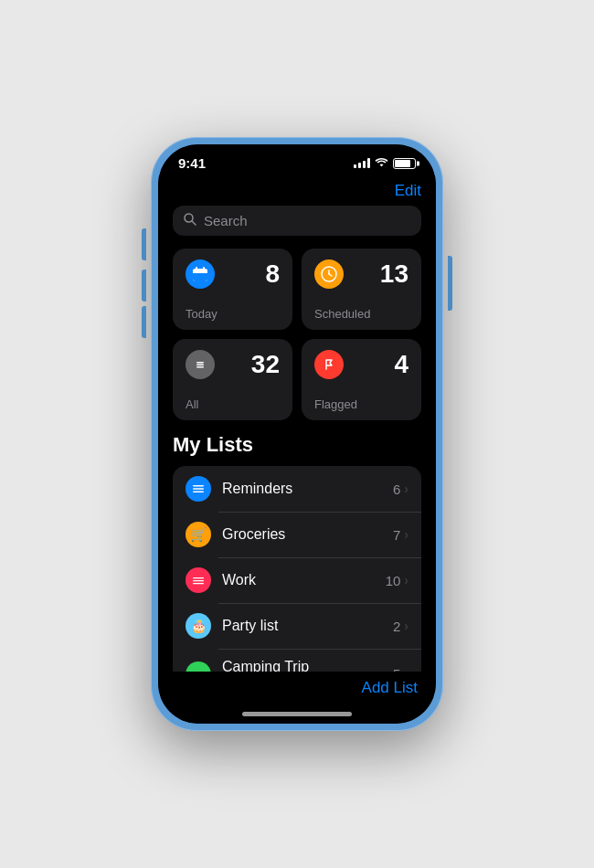 Image resolution: width=594 pixels, height=868 pixels. Describe the element at coordinates (297, 155) in the screenshot. I see `notch` at that location.